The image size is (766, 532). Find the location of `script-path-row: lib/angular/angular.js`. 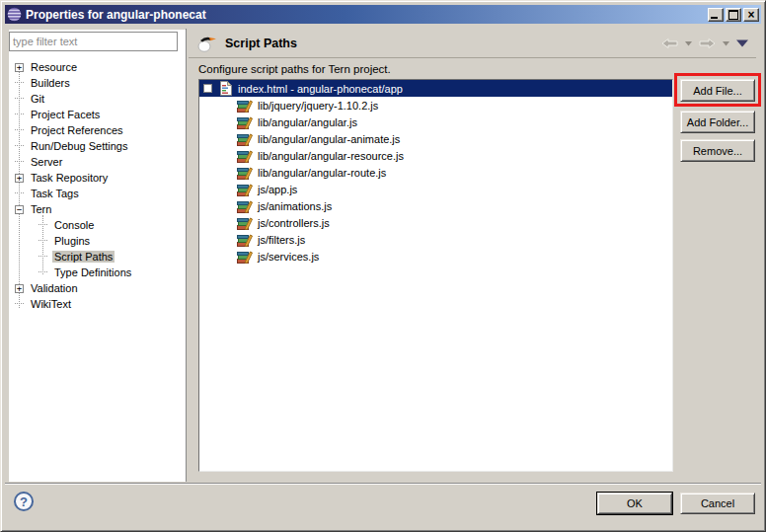

script-path-row: lib/angular/angular.js is located at coordinates (436, 122).